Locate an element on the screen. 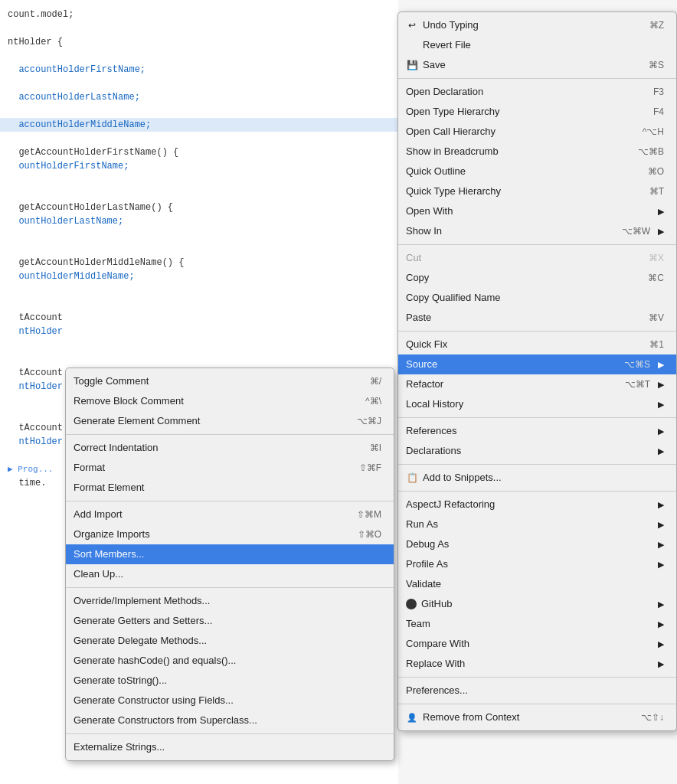 This screenshot has height=784, width=677. menu-item-quick-fix: Quick Fix ⌘1 is located at coordinates (538, 345).